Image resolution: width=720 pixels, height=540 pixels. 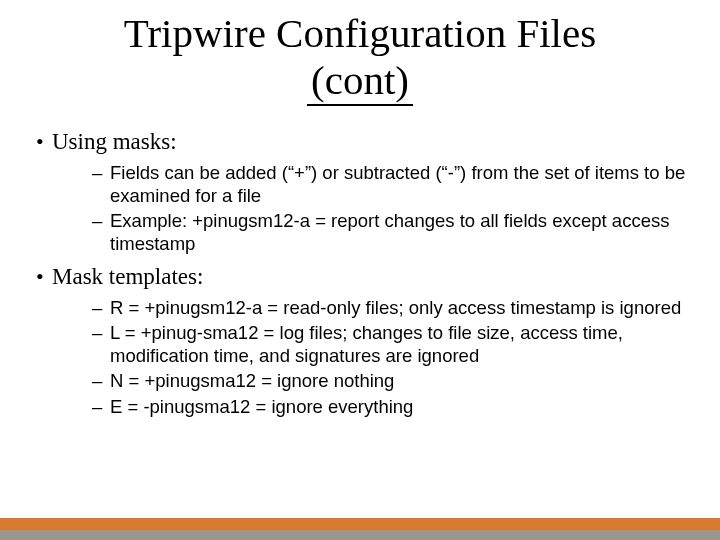 I want to click on sub-bullet: R = +pinugsm12-a = read-only files; only…, so click(x=391, y=308).